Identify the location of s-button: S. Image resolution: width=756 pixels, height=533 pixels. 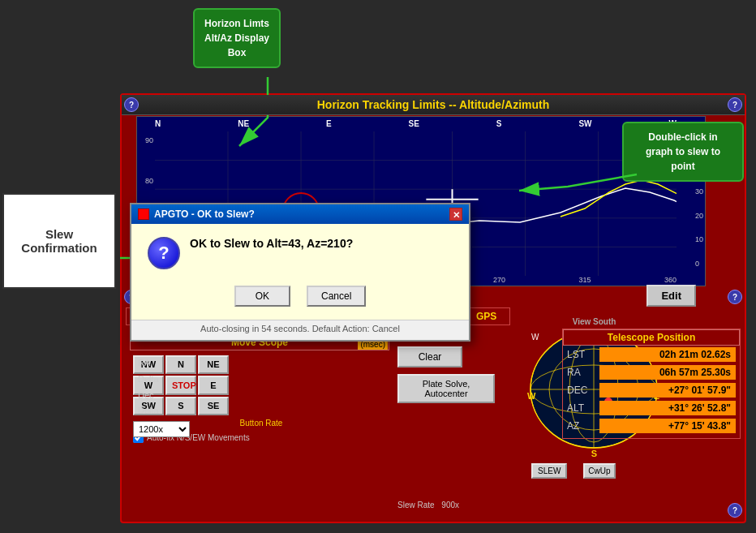
(181, 406).